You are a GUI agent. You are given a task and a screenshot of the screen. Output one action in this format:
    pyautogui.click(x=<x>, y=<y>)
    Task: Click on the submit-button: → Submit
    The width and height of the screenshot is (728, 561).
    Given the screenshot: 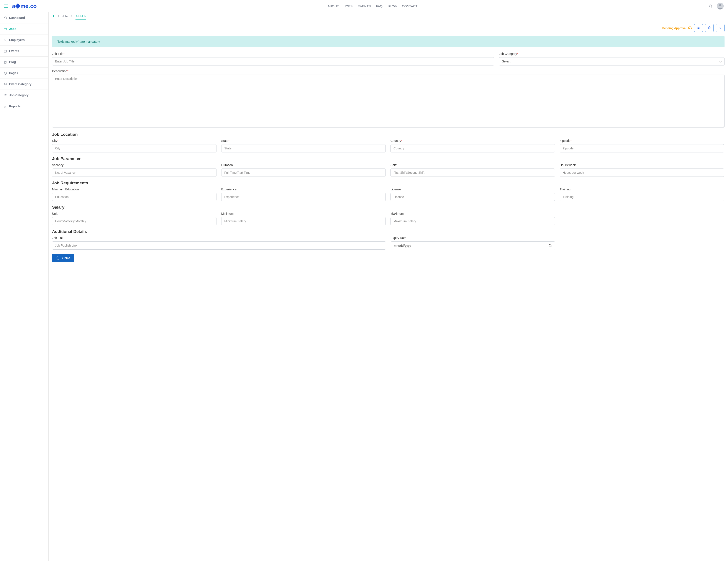 What is the action you would take?
    pyautogui.click(x=63, y=258)
    